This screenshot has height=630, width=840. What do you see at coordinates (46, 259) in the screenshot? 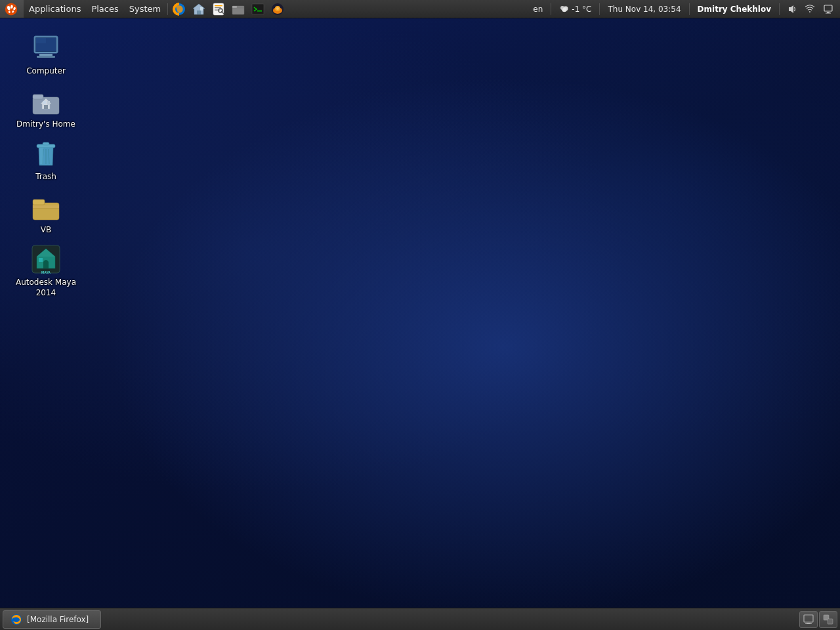
I see `maya-icon-img: MAYA` at bounding box center [46, 259].